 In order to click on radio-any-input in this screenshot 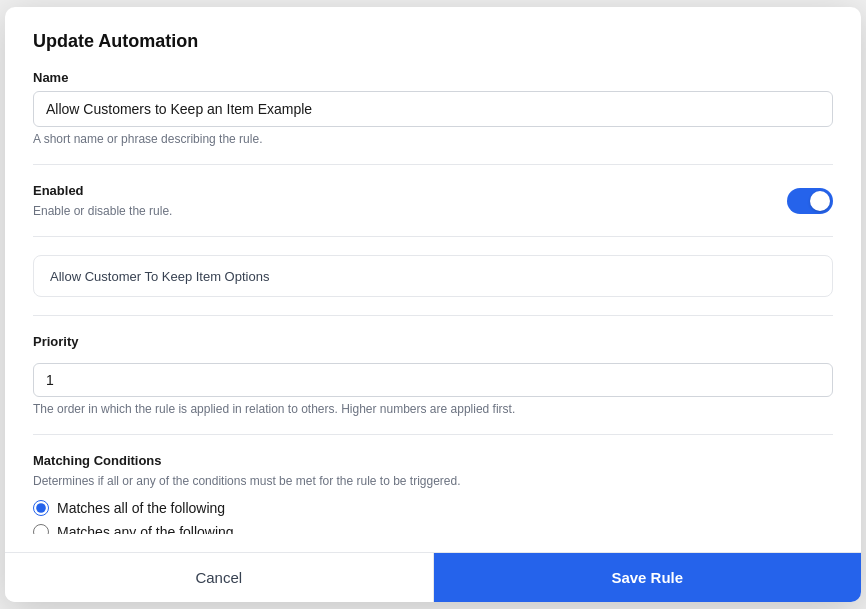, I will do `click(41, 529)`.